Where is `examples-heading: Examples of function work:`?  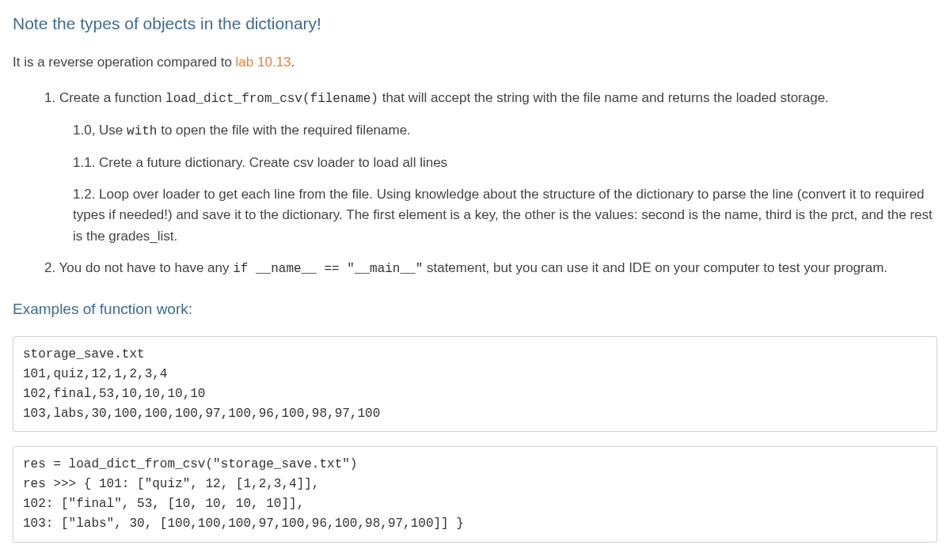 examples-heading: Examples of function work: is located at coordinates (475, 310).